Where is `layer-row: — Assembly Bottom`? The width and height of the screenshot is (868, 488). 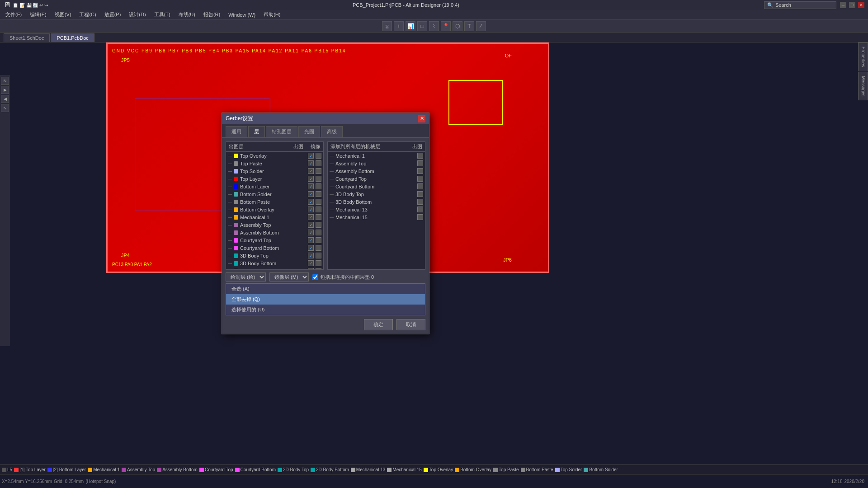
layer-row: — Assembly Bottom is located at coordinates (275, 232).